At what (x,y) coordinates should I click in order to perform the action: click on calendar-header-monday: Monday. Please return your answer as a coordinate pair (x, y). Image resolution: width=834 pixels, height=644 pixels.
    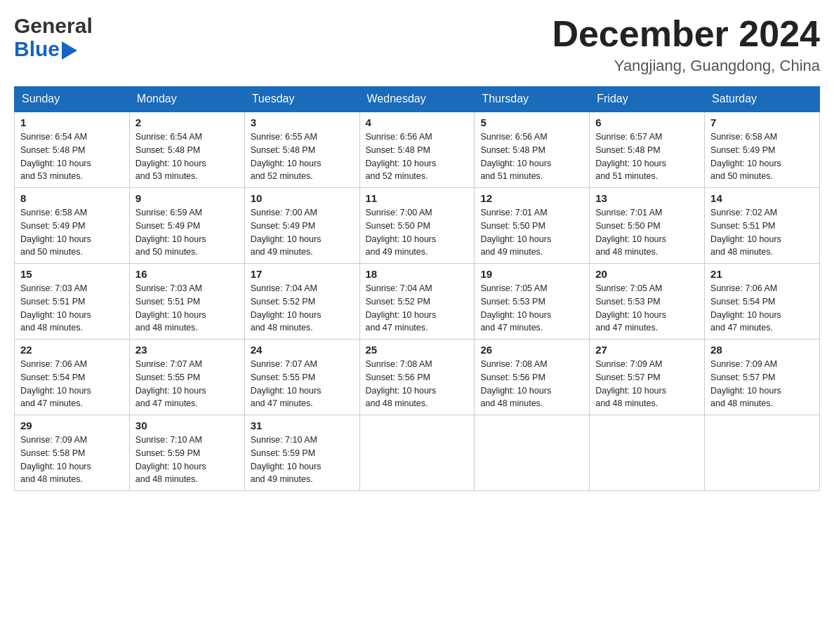
    Looking at the image, I should click on (187, 100).